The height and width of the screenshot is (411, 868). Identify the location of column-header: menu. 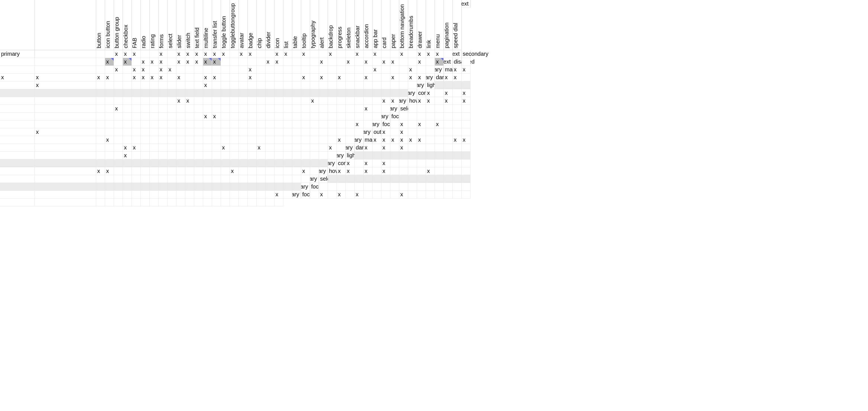
(439, 25).